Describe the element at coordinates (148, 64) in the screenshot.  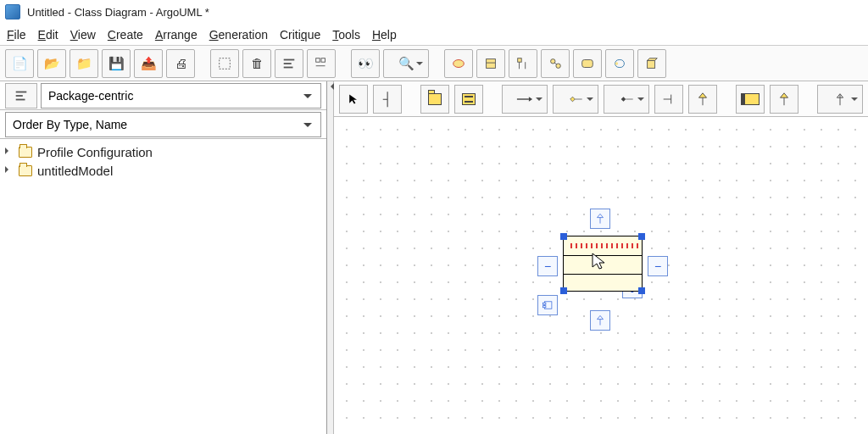
I see `saveas-button: 📤` at that location.